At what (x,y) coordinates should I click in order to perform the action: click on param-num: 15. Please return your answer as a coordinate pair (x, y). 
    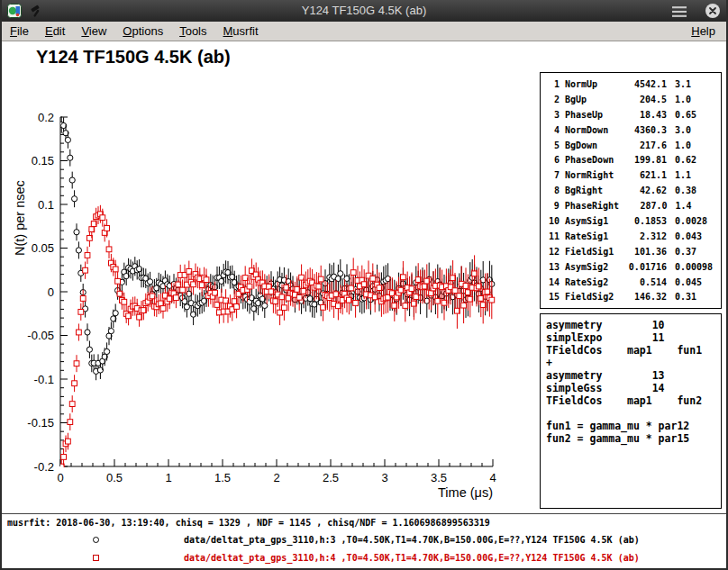
    Looking at the image, I should click on (552, 297).